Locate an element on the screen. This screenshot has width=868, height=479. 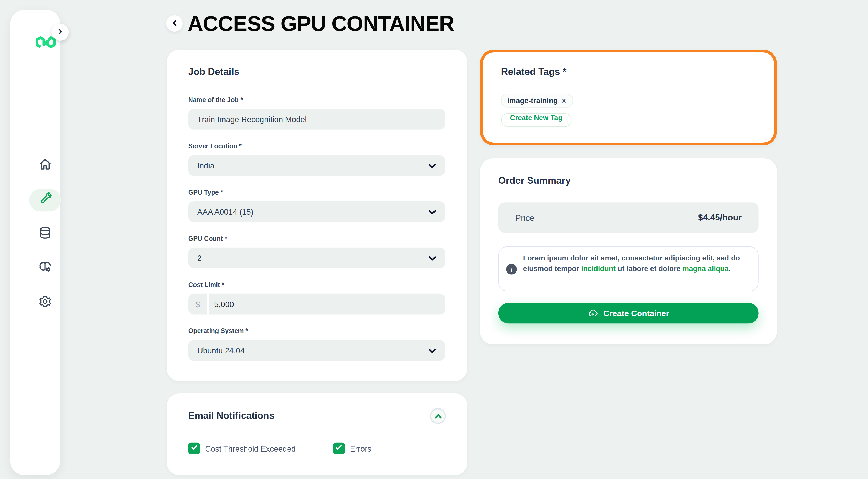
sidebar-expand-button is located at coordinates (60, 32).